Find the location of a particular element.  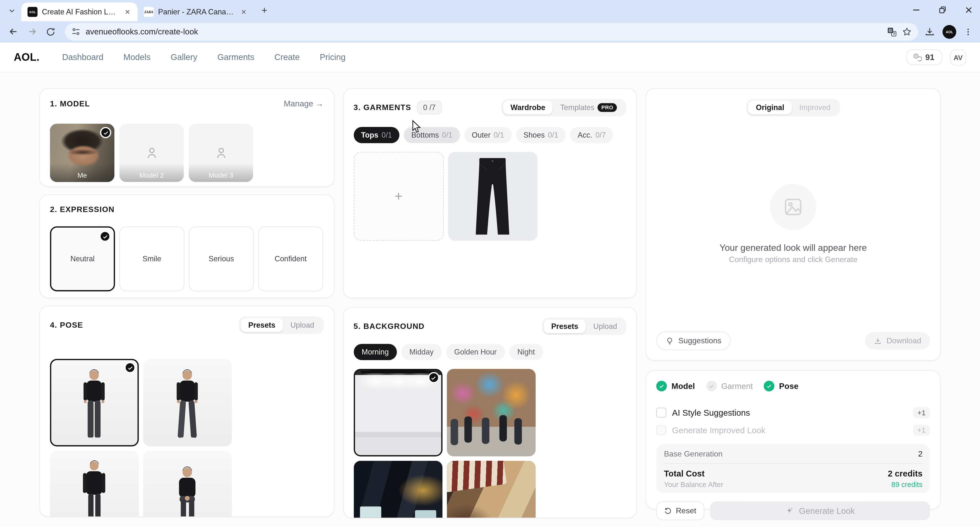

generate-improved-look-row: Generate Improved Look +1 is located at coordinates (794, 430).